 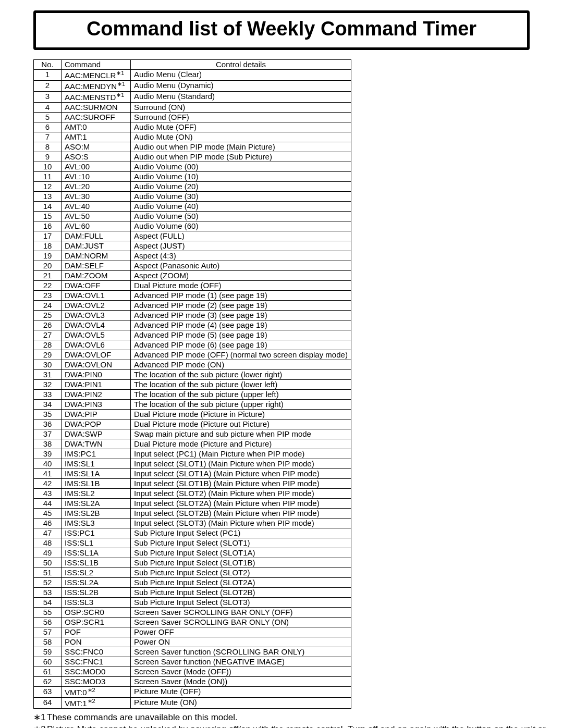 I want to click on cell-details: Sub Picture Input Select (SLOT3), so click(x=241, y=602).